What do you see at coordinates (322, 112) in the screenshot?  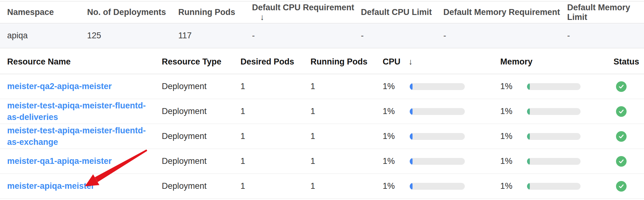 I see `resource-row: meister-test-apiqa-meister-fluentd-as-de…` at bounding box center [322, 112].